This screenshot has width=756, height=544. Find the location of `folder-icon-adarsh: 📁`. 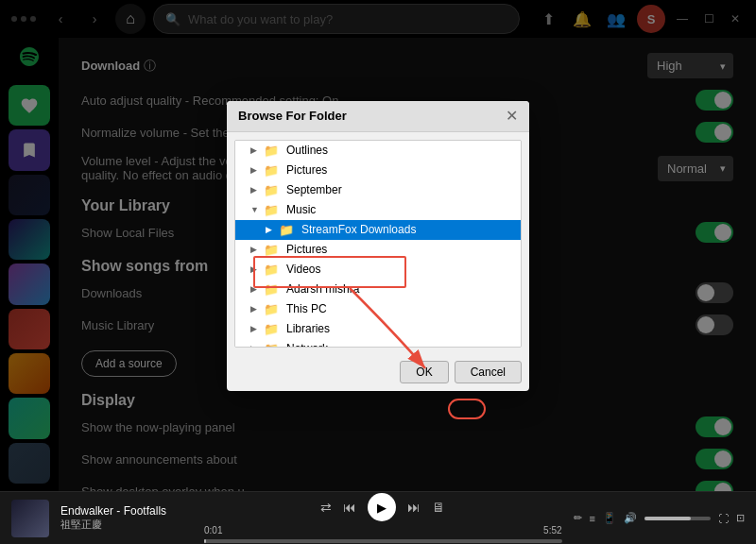

folder-icon-adarsh: 📁 is located at coordinates (271, 289).